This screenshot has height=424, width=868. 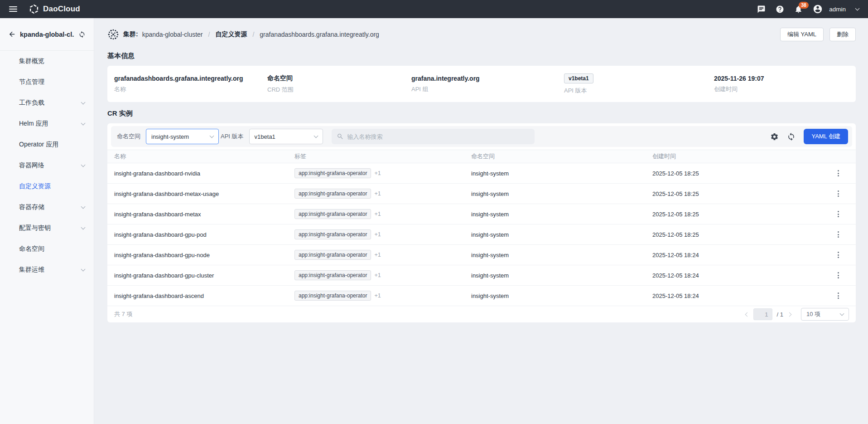 What do you see at coordinates (802, 34) in the screenshot?
I see `edit-yaml-button: 编辑 YAML` at bounding box center [802, 34].